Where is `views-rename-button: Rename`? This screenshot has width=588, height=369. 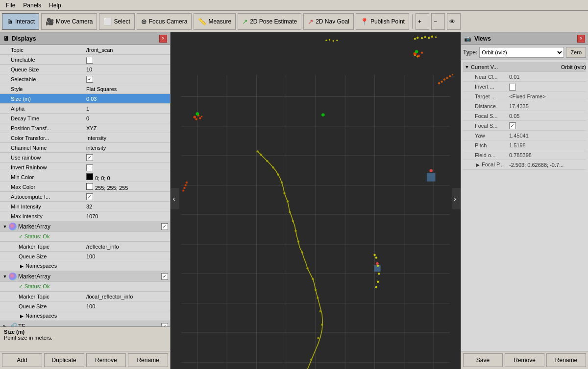
views-rename-button: Rename is located at coordinates (566, 360).